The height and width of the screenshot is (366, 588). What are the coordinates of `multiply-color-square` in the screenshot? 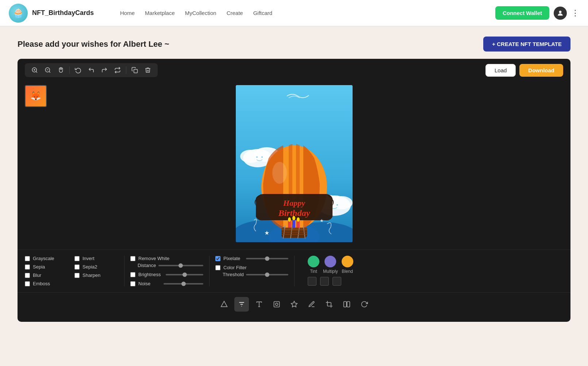 It's located at (324, 281).